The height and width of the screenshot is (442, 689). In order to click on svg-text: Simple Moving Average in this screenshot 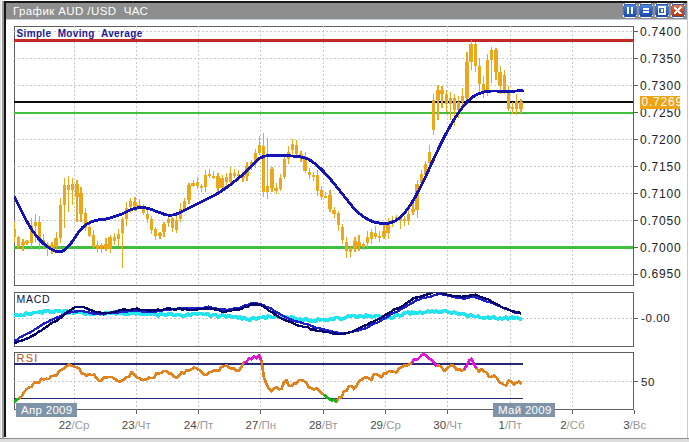, I will do `click(80, 34)`.